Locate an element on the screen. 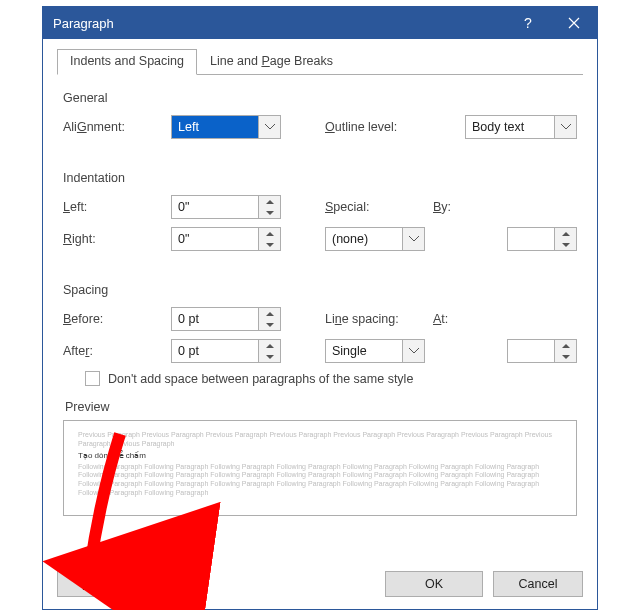 This screenshot has width=640, height=610. outline-label: Outline level: is located at coordinates (379, 127).